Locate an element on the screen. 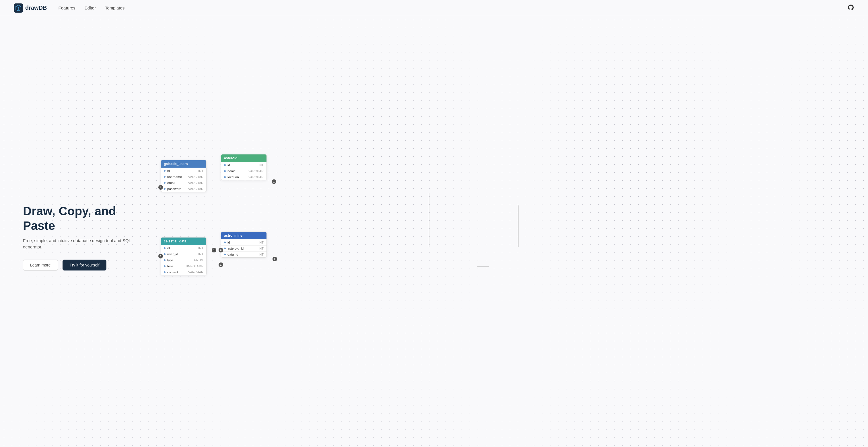 The height and width of the screenshot is (447, 868). logo-text: drawDB is located at coordinates (36, 8).